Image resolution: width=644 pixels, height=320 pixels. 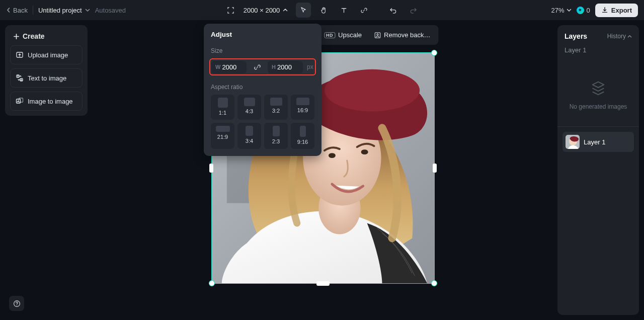 What do you see at coordinates (222, 136) in the screenshot?
I see `aspect-21-9: 21:9` at bounding box center [222, 136].